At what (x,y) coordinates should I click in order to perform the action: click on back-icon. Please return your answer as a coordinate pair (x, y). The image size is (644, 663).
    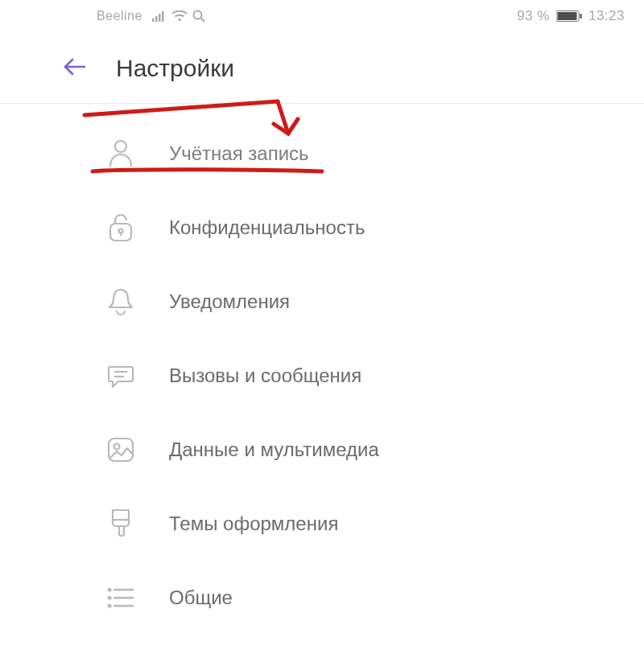
    Looking at the image, I should click on (75, 68).